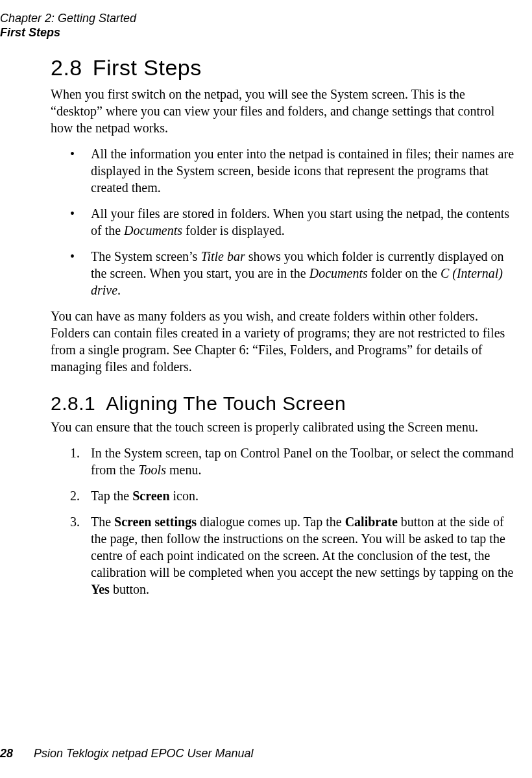 This screenshot has height=778, width=532. Describe the element at coordinates (144, 753) in the screenshot. I see `manual-title: Psion Teklogix netpad EPOC User Manual` at that location.